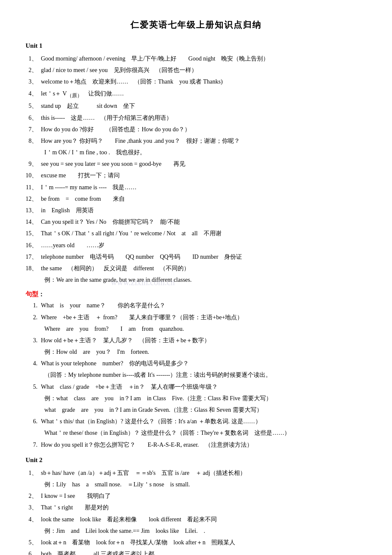 The height and width of the screenshot is (555, 392). Describe the element at coordinates (196, 70) in the screenshot. I see `list-item: 2、 glad / nice to meet / see you 见到你很高兴 …` at that location.